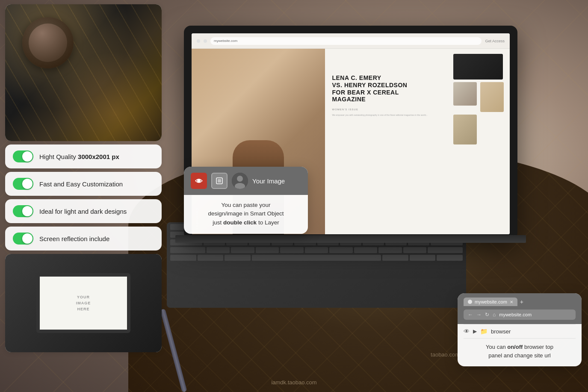 The height and width of the screenshot is (392, 588). What do you see at coordinates (83, 211) in the screenshot?
I see `feature-designs-label: Ideal for light and dark designs` at bounding box center [83, 211].